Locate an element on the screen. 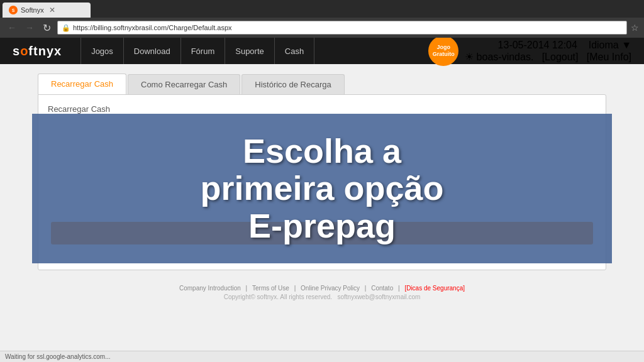 The height and width of the screenshot is (362, 644). tab-close-button: ✕ is located at coordinates (52, 10).